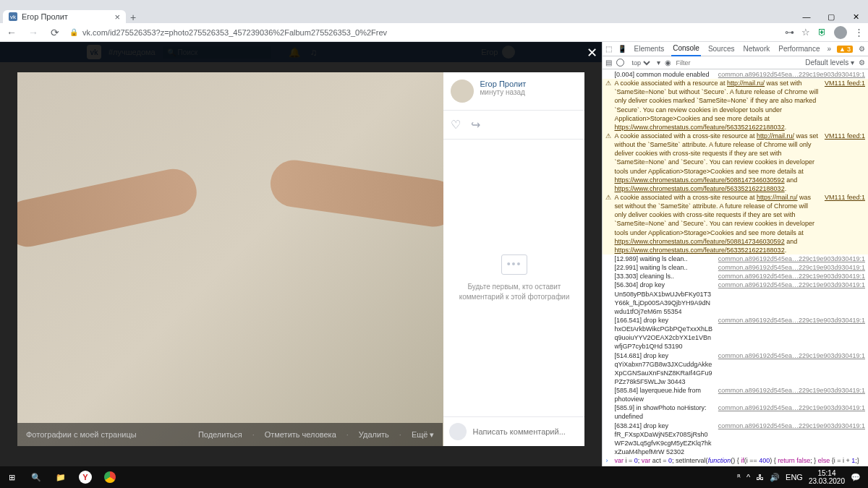 The width and height of the screenshot is (868, 488). What do you see at coordinates (845, 49) in the screenshot?
I see `warning-count-badge: ▲3` at bounding box center [845, 49].